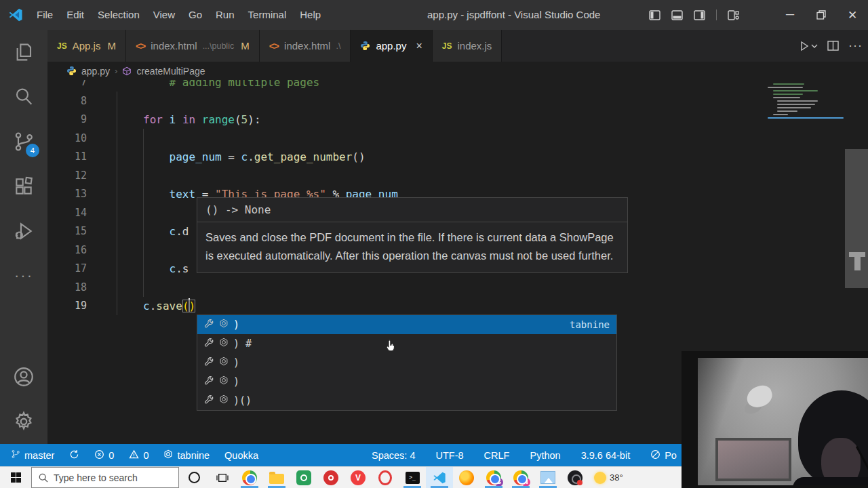 The image size is (868, 488). I want to click on status-language: Python, so click(545, 455).